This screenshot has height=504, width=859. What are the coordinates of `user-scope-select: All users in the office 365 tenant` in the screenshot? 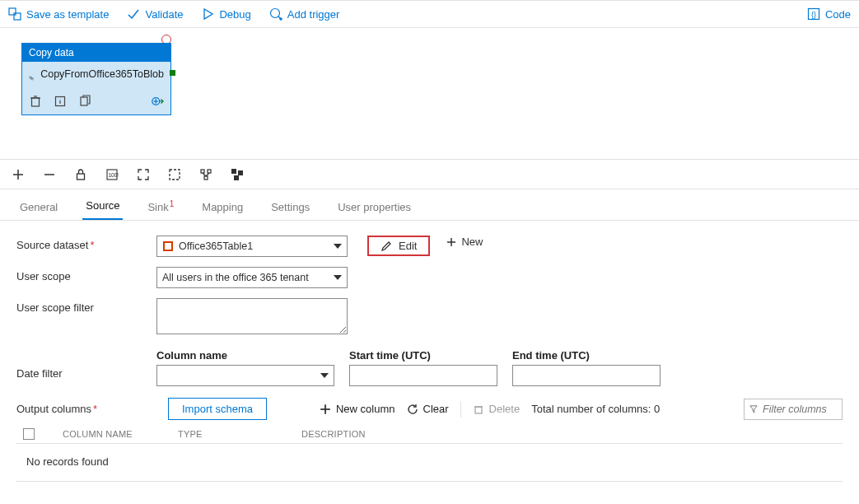 It's located at (252, 278).